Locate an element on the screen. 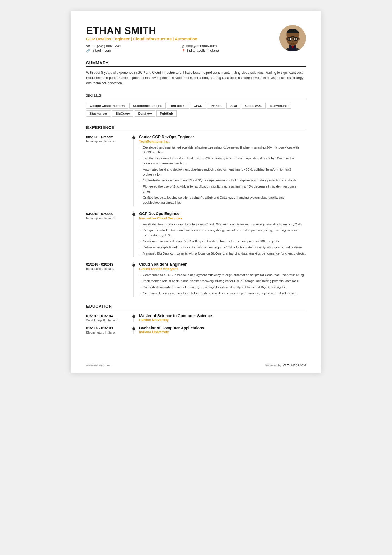 The image size is (392, 555). summary-section: SUMMARY With over 8 years of experience … is located at coordinates (196, 73).